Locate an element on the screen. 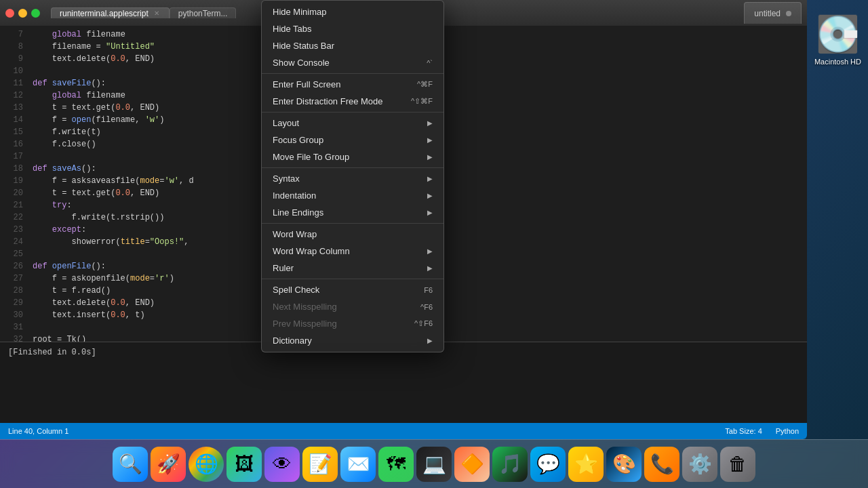 The height and width of the screenshot is (488, 868). menu-item-label: Word Wrap Column is located at coordinates (349, 251).